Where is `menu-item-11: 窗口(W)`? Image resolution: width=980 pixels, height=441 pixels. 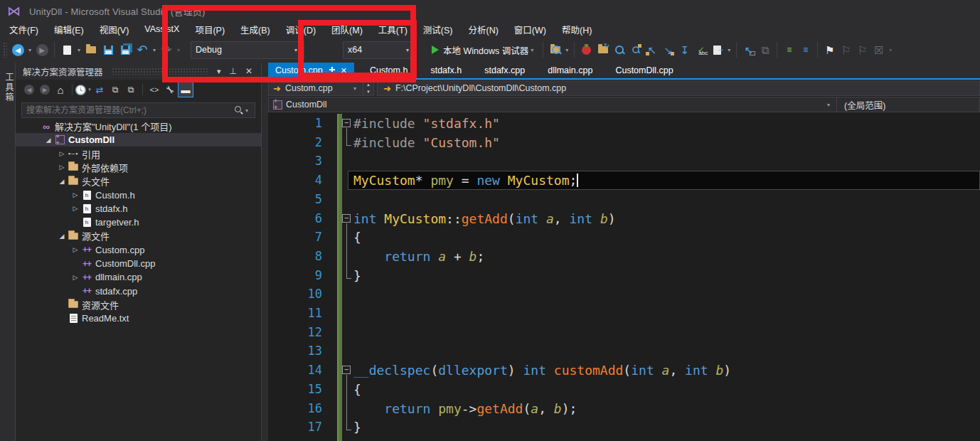 menu-item-11: 窗口(W) is located at coordinates (531, 30).